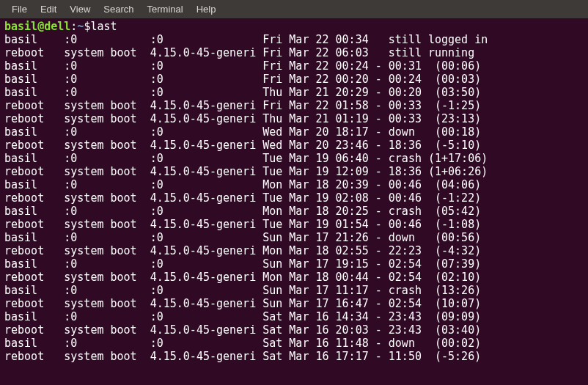 Image resolution: width=588 pixels, height=385 pixels. What do you see at coordinates (19, 9) in the screenshot?
I see `menu-file: File` at bounding box center [19, 9].